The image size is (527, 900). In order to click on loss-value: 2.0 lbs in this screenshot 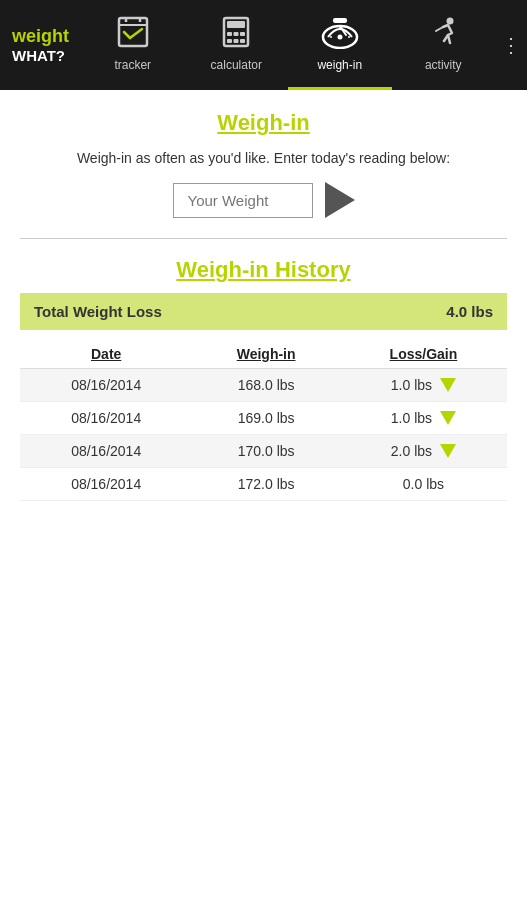, I will do `click(412, 451)`.